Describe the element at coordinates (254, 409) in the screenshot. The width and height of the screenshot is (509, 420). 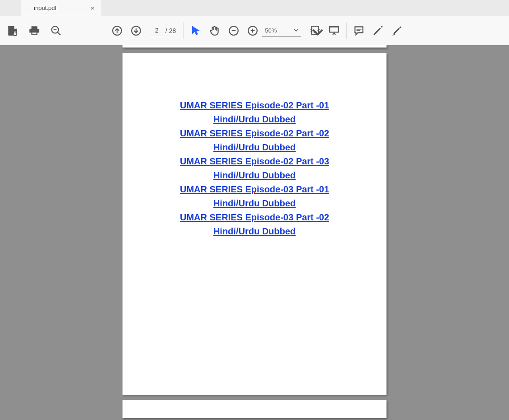
I see `pdf-page-next` at that location.